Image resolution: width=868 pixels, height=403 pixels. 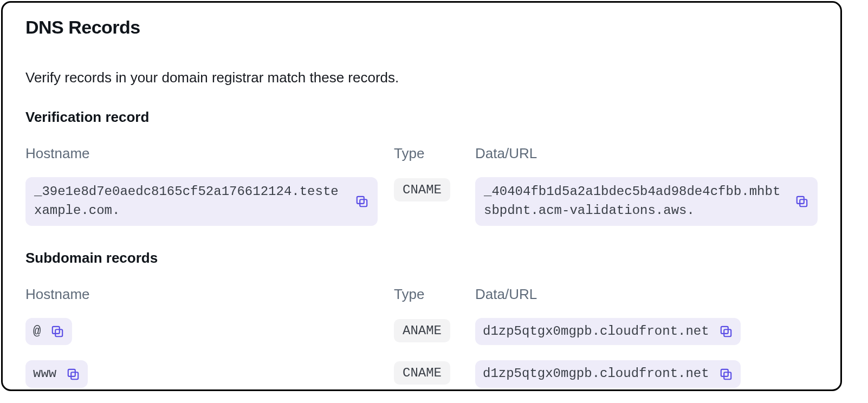 I want to click on subdomain-type-badge: ANAME, so click(x=422, y=330).